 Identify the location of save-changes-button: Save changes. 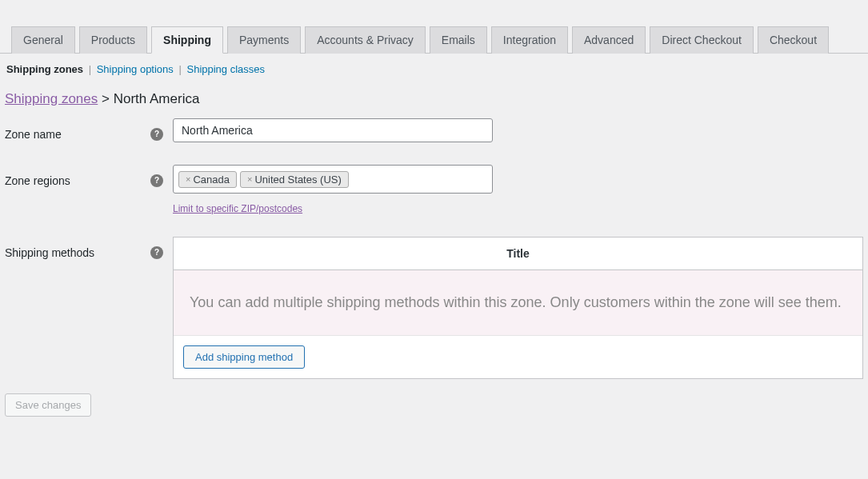
(48, 405).